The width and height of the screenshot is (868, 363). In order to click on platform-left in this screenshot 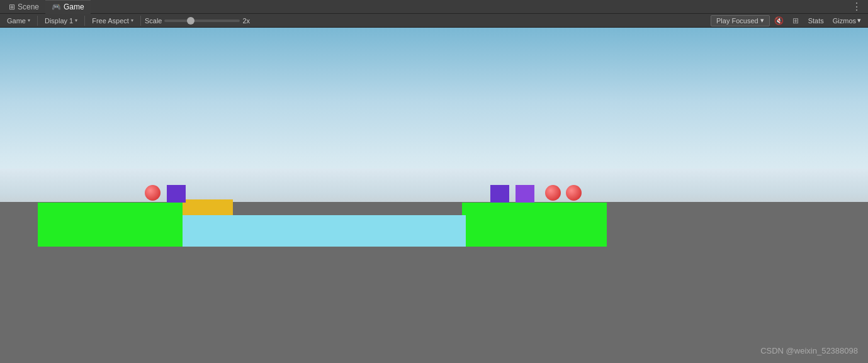, I will do `click(110, 225)`.